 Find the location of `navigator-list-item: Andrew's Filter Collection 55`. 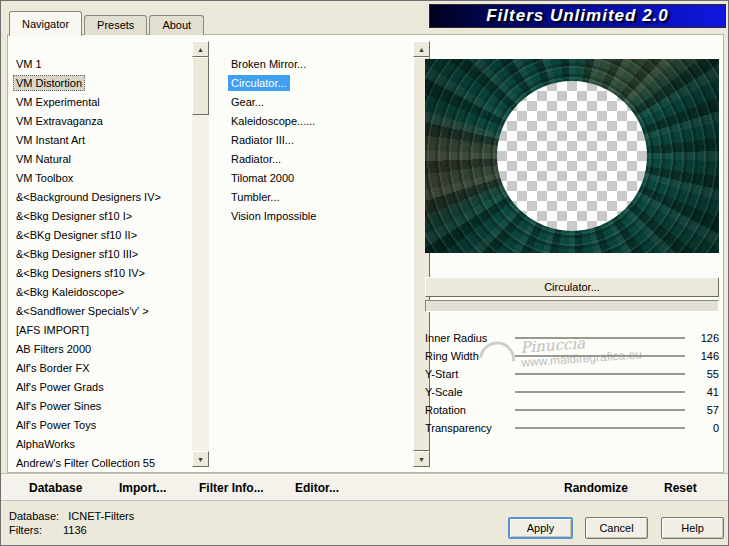

navigator-list-item: Andrew's Filter Collection 55 is located at coordinates (86, 463).